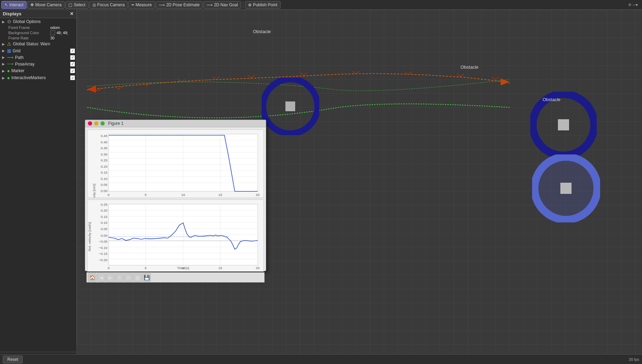 This screenshot has width=642, height=364. What do you see at coordinates (55, 28) in the screenshot?
I see `fixed-frame-val: odom` at bounding box center [55, 28].